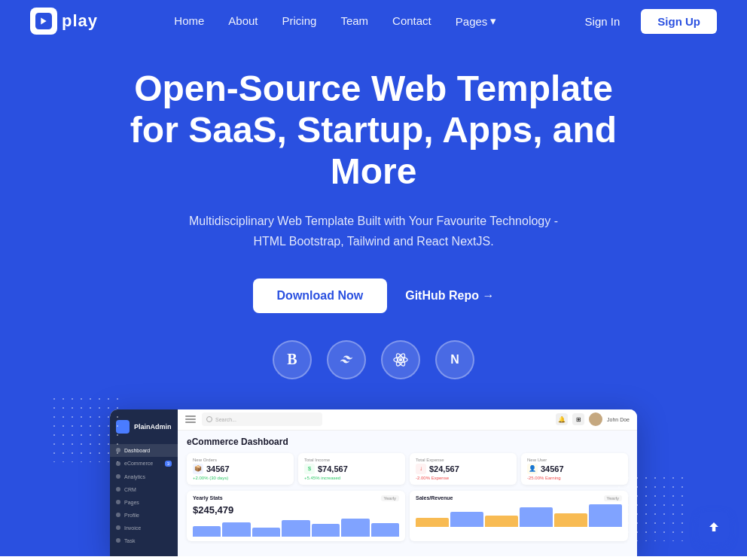  What do you see at coordinates (714, 527) in the screenshot?
I see `scroll-top-button` at bounding box center [714, 527].